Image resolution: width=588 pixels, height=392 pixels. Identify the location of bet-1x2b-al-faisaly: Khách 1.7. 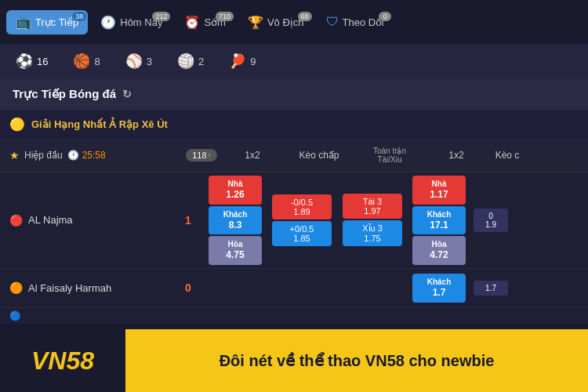
(439, 289).